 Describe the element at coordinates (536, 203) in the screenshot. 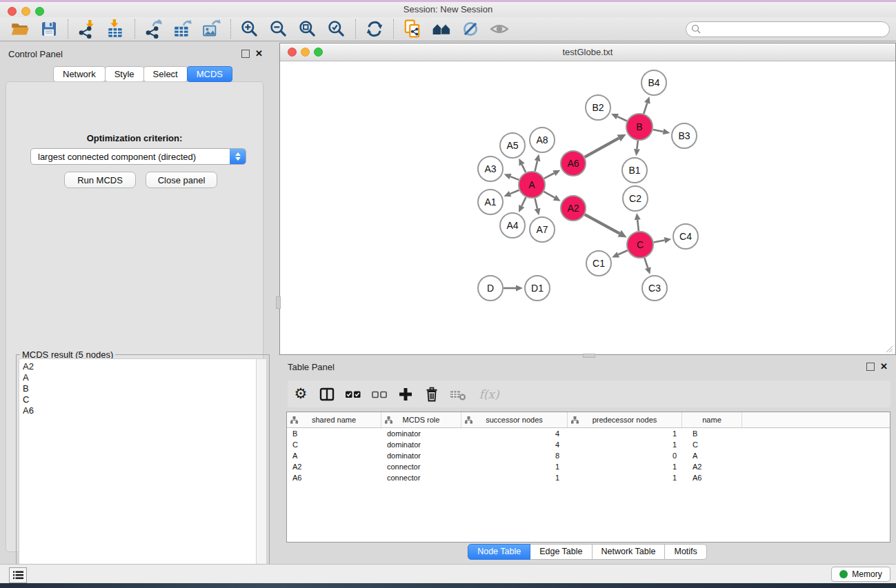

I see `edge-A-A7` at that location.